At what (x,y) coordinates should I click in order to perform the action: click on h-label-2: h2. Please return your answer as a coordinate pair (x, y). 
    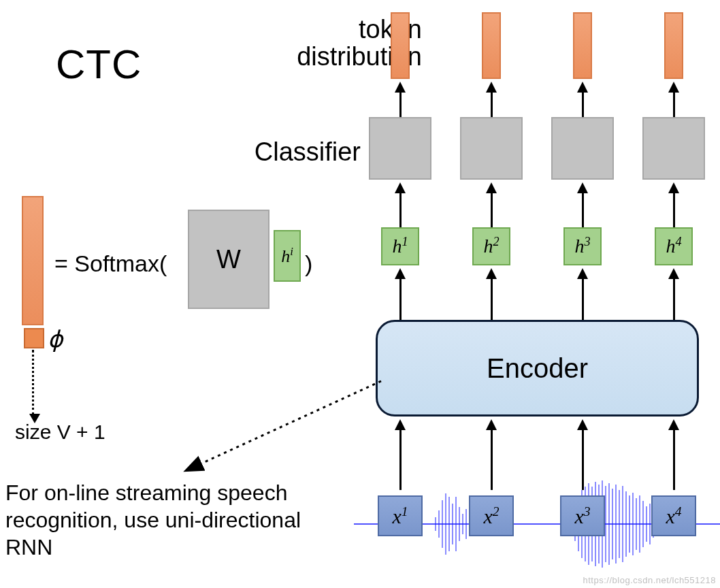
    Looking at the image, I should click on (491, 246).